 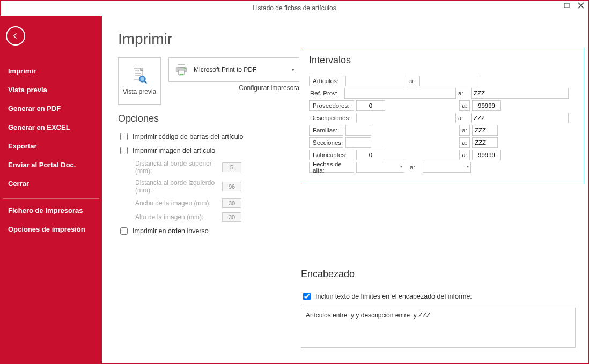 I want to click on sidebar-item-vista-previa: Vista previa, so click(x=51, y=90).